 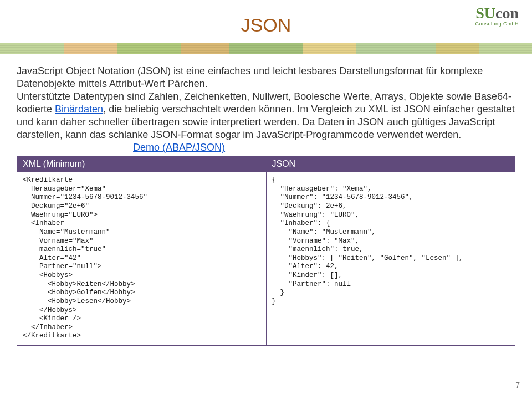 What do you see at coordinates (518, 385) in the screenshot?
I see `page-number: 7` at bounding box center [518, 385].